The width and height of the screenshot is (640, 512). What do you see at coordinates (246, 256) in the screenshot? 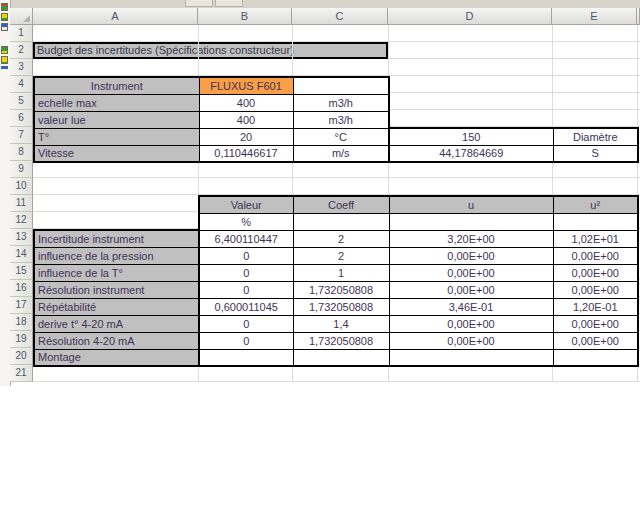
I see `cell-B14: 0` at bounding box center [246, 256].